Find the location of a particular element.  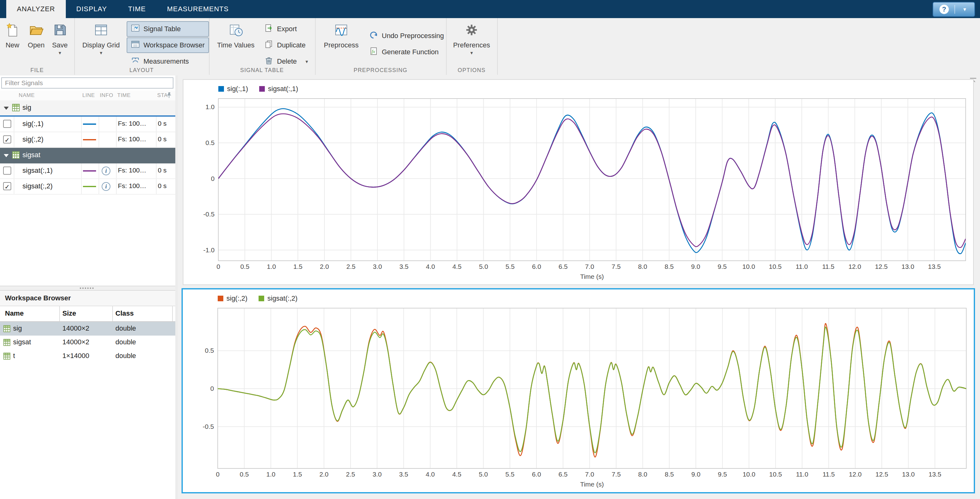

delete-trash-icon is located at coordinates (269, 62).